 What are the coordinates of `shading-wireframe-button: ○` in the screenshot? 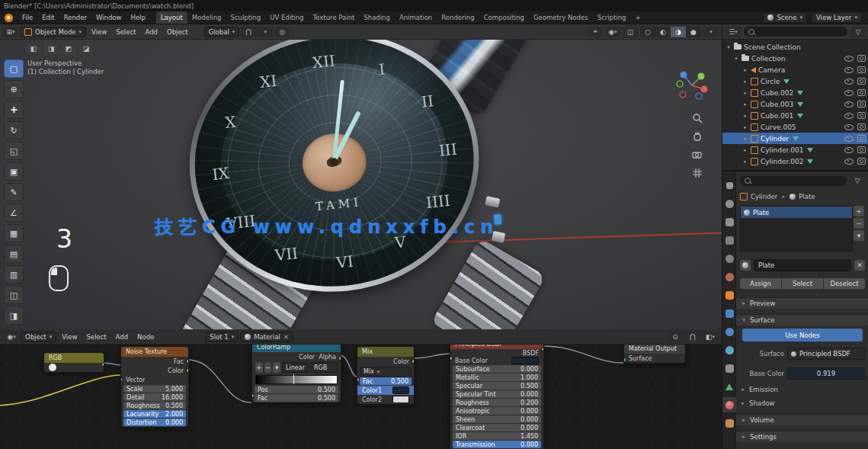 It's located at (648, 32).